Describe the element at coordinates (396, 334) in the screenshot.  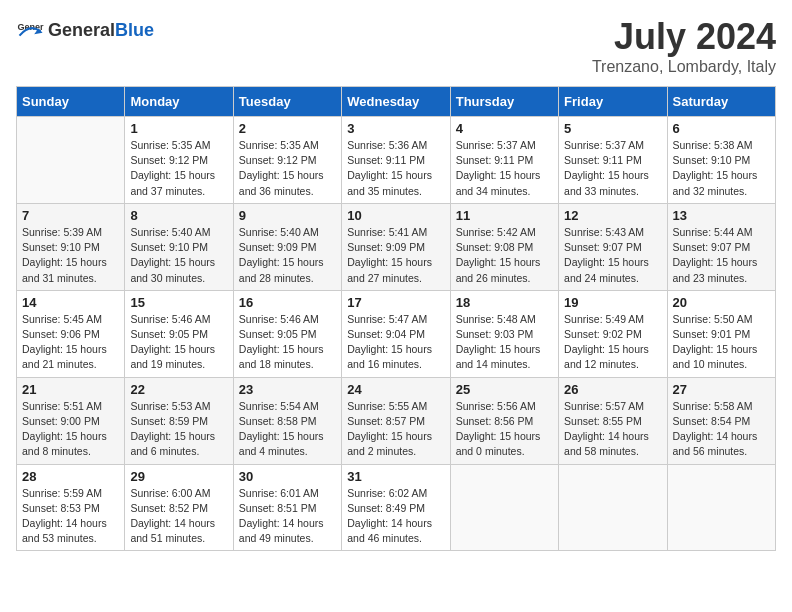
I see `calendar-cell: 17Sunrise: 5:47 AMSunset: 9:04 PMDayligh…` at that location.